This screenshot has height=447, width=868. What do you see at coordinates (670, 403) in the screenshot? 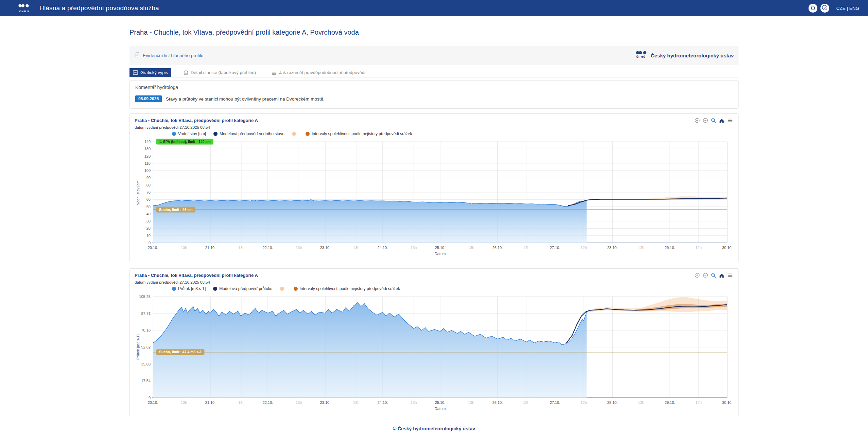
I see `x-tick-label: 29.10.` at bounding box center [670, 403].